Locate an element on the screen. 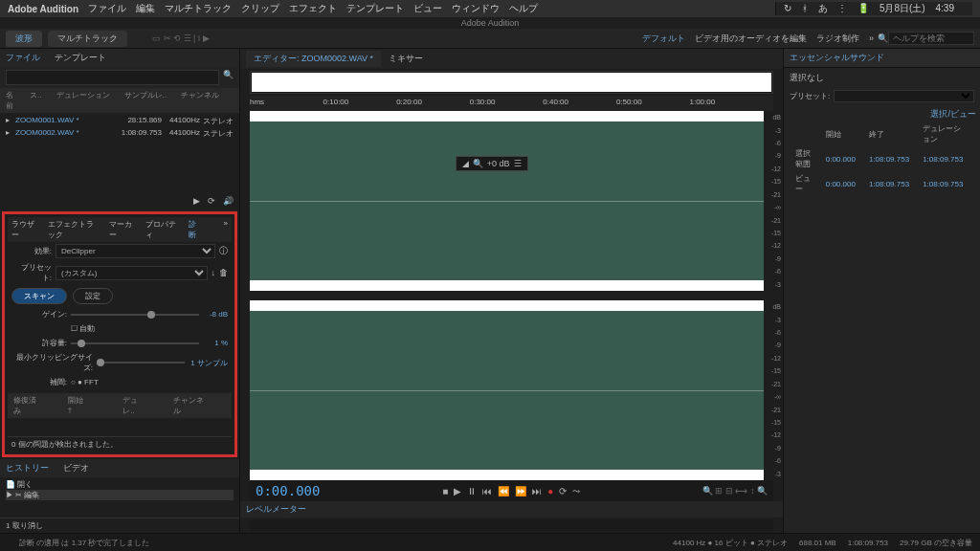  gain-label: ゲイン: is located at coordinates (39, 314).